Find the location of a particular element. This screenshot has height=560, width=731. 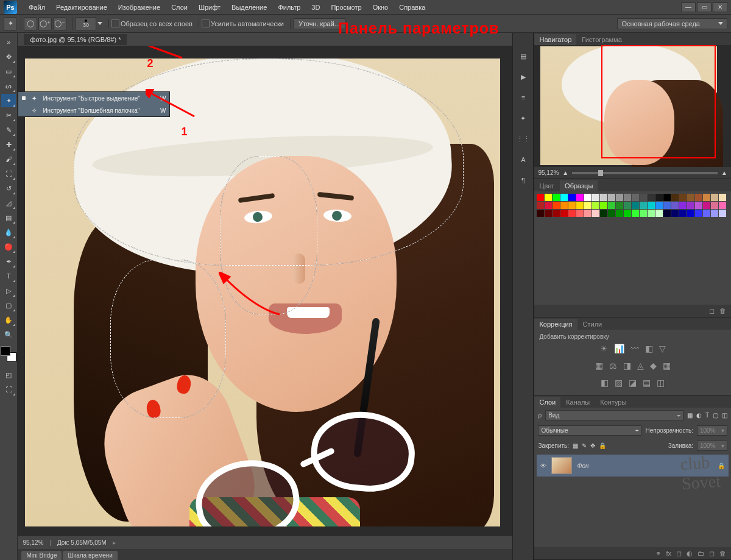

layer-filter-dropdown: Вид÷ is located at coordinates (614, 416).